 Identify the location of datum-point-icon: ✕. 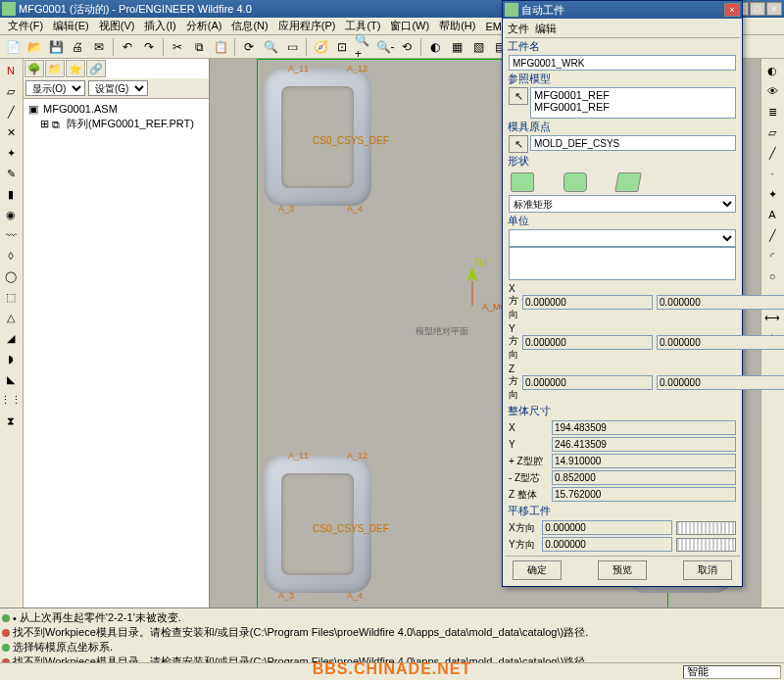
(11, 132).